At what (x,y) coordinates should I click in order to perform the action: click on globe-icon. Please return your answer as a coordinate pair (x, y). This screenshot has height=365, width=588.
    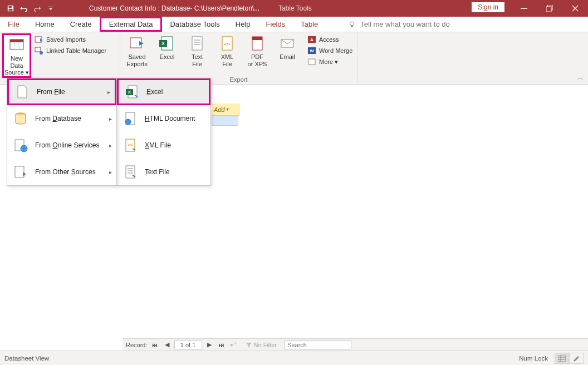
    Looking at the image, I should click on (21, 145).